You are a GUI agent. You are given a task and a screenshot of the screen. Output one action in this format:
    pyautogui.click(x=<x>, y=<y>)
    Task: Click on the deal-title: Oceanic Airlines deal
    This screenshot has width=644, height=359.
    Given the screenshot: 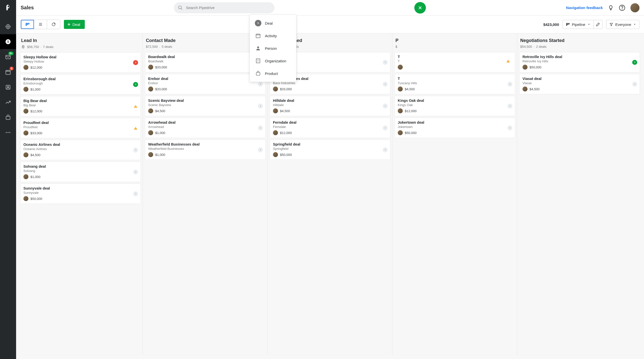 What is the action you would take?
    pyautogui.click(x=80, y=145)
    